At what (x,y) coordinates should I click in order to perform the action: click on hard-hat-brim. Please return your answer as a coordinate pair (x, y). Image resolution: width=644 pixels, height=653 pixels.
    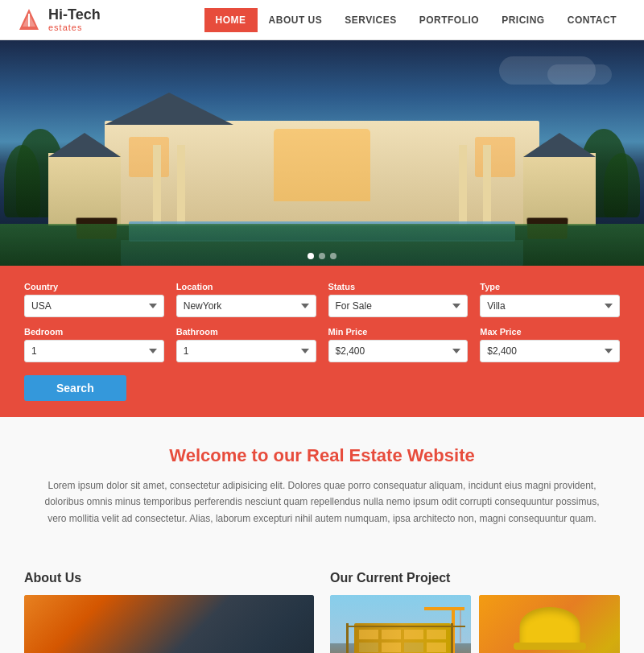
    Looking at the image, I should click on (550, 646).